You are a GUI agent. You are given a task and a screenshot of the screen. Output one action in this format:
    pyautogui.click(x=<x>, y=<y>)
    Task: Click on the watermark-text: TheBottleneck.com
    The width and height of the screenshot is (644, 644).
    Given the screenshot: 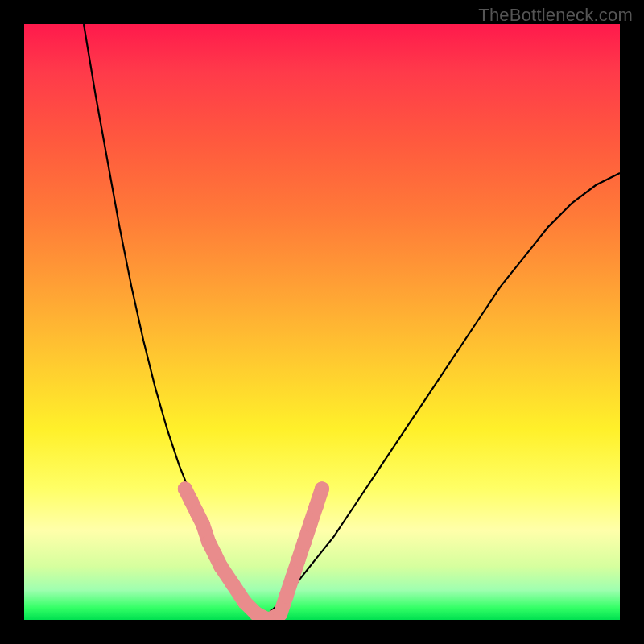 What is the action you would take?
    pyautogui.click(x=555, y=15)
    